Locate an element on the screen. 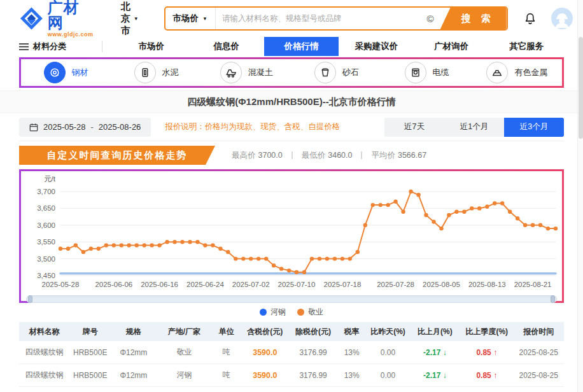  avg-price-label: 平均价 is located at coordinates (383, 155).